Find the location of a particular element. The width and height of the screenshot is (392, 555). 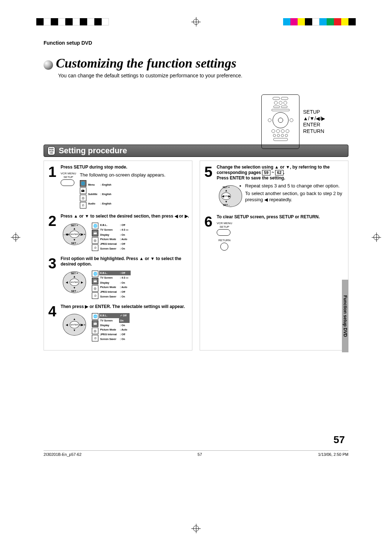

step-lead: Change the selection using ▲ or ▼, by re… is located at coordinates (281, 173).